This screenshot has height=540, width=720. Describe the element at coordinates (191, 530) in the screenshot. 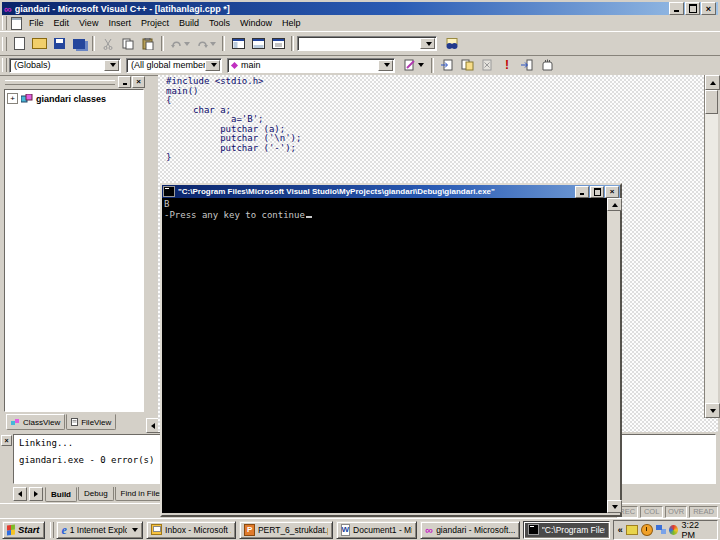

I see `taskbar-button-inbox: Inbox - Microsoft ...` at that location.